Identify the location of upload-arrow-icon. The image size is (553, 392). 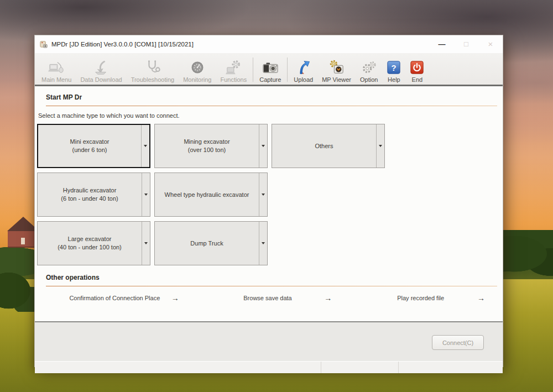
(304, 67).